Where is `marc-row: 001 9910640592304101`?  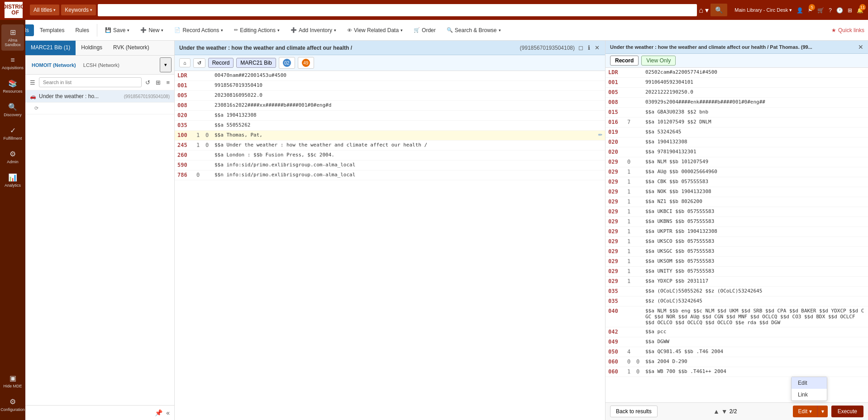 marc-row: 001 9910640592304101 is located at coordinates (737, 83).